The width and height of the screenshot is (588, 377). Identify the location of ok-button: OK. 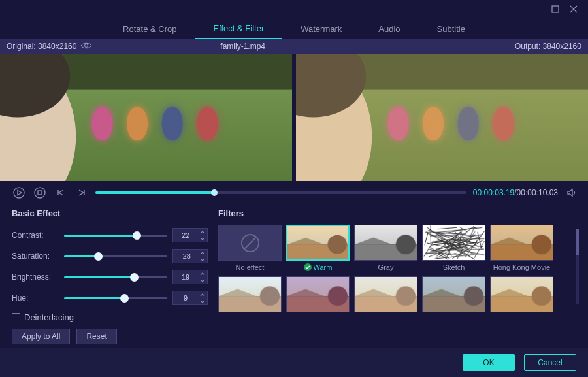
(489, 363).